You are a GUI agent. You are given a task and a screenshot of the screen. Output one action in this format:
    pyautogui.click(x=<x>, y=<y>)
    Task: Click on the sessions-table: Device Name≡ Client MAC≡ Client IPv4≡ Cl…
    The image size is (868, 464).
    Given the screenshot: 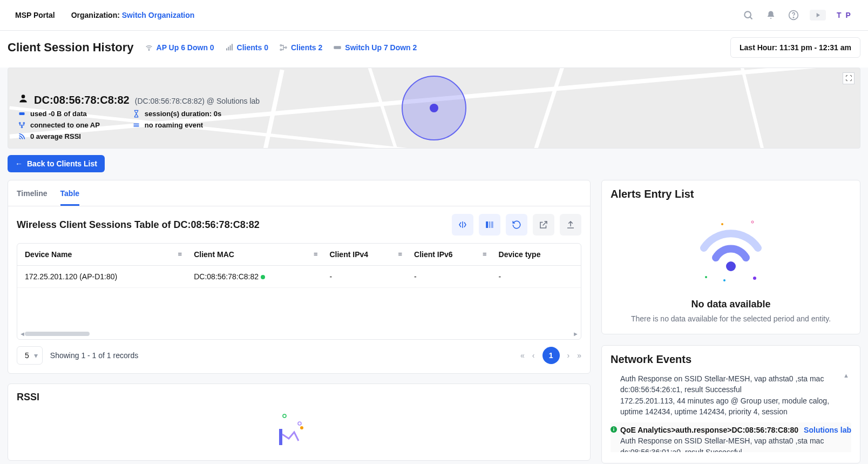 What is the action you would take?
    pyautogui.click(x=299, y=266)
    